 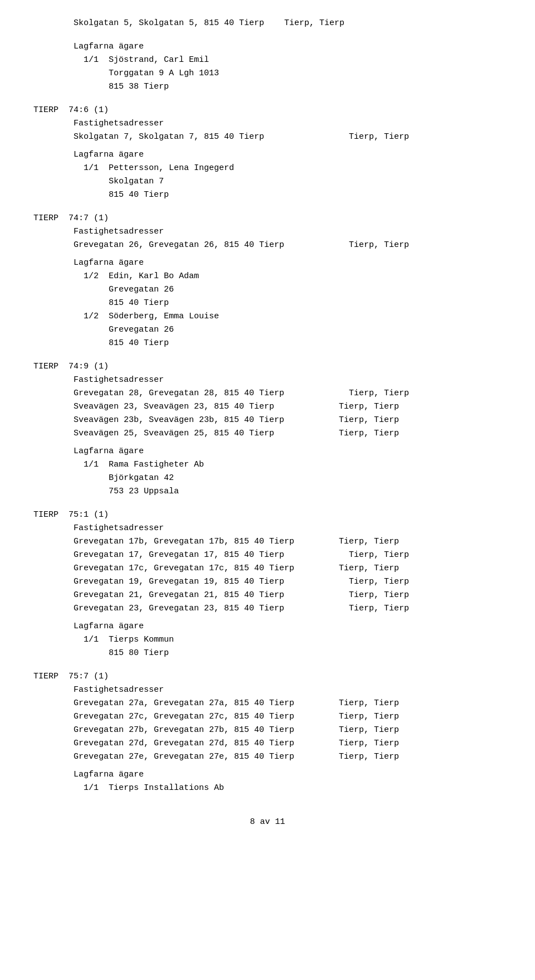 What do you see at coordinates (181, 137) in the screenshot?
I see `addr-74-6-left: Skolgatan 7, Skolgatan 7, 815 40 Tierp` at bounding box center [181, 137].